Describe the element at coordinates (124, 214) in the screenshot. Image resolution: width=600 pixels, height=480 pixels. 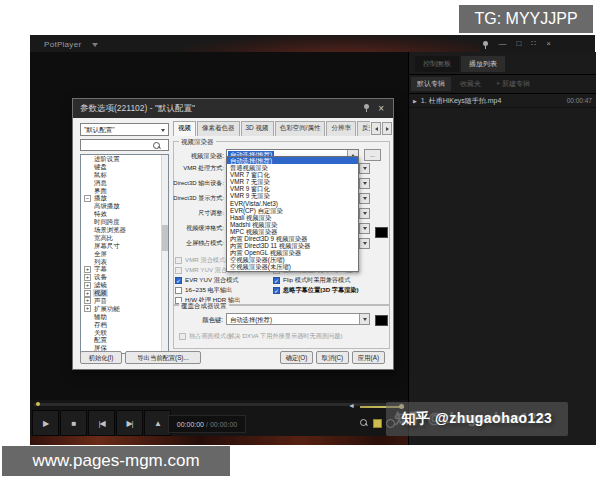
I see `tree-item: 特效` at that location.